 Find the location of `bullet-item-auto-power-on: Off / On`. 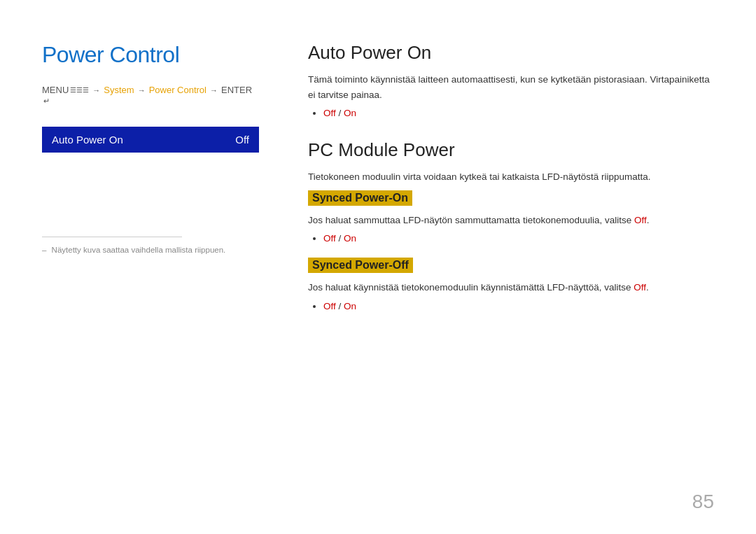

bullet-item-auto-power-on: Off / On is located at coordinates (519, 113).